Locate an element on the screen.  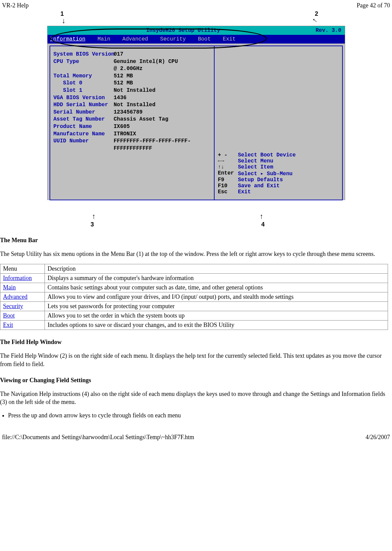
bios-field-key: Manufacture Name is located at coordinates (84, 134).